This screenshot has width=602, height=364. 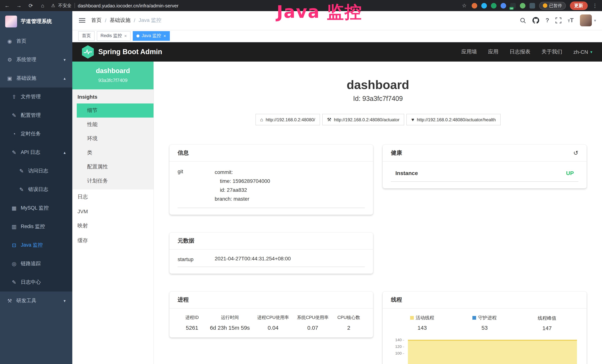 I want to click on actuator-url: http://192.168.0.2:48080/actuator, so click(x=367, y=120).